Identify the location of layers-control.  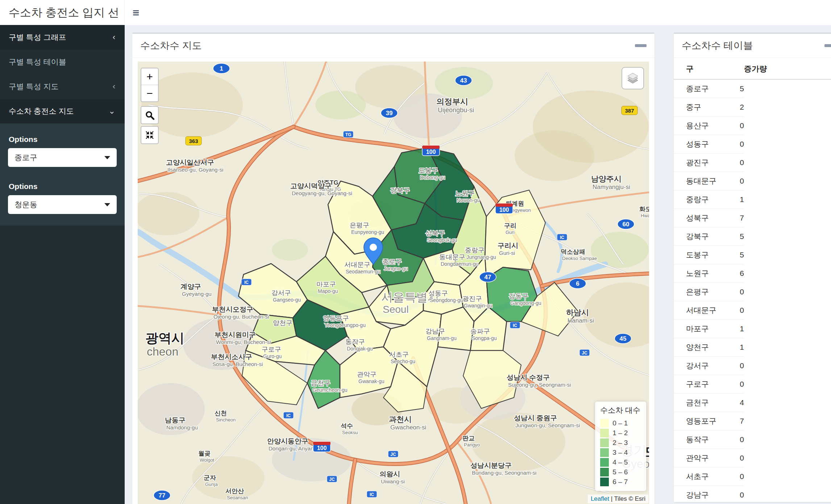
(633, 78).